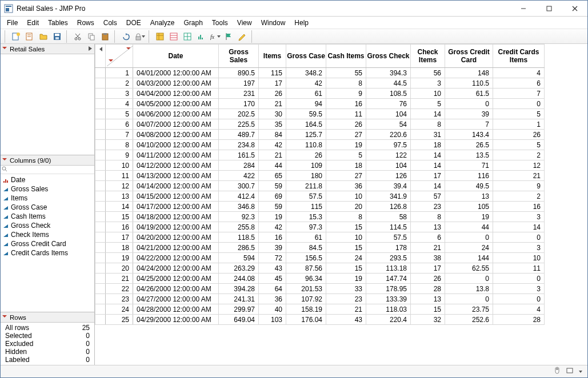 The width and height of the screenshot is (588, 378). What do you see at coordinates (273, 289) in the screenshot?
I see `cell: 64` at bounding box center [273, 289].